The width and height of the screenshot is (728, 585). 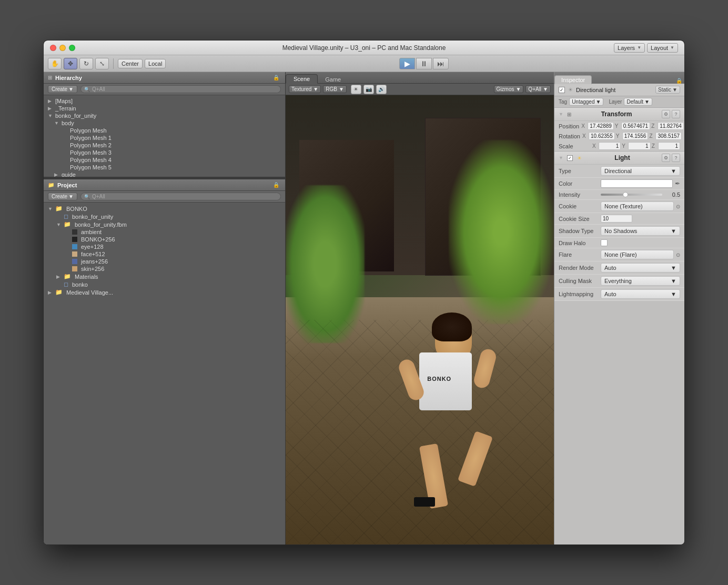 I want to click on intensity-thumb, so click(x=625, y=195).